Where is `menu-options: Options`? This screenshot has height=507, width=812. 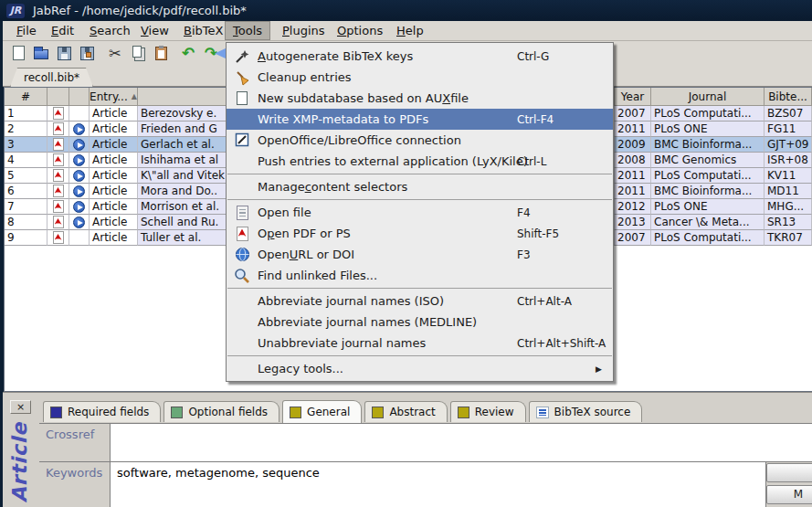 menu-options: Options is located at coordinates (360, 31).